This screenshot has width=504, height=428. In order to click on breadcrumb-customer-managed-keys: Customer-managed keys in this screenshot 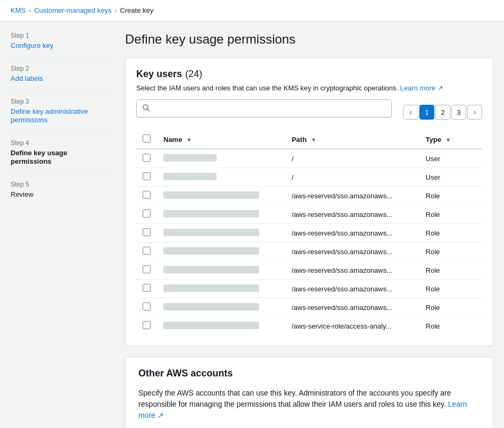, I will do `click(72, 11)`.